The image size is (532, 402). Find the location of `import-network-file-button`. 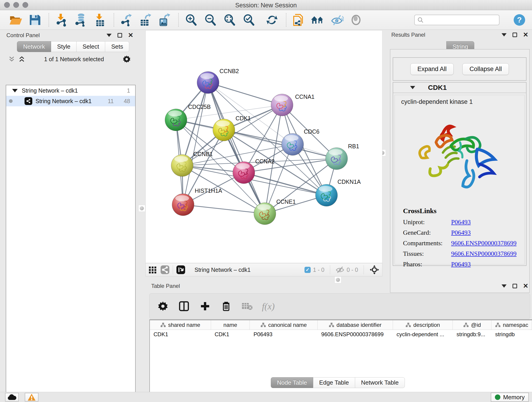

import-network-file-button is located at coordinates (62, 20).